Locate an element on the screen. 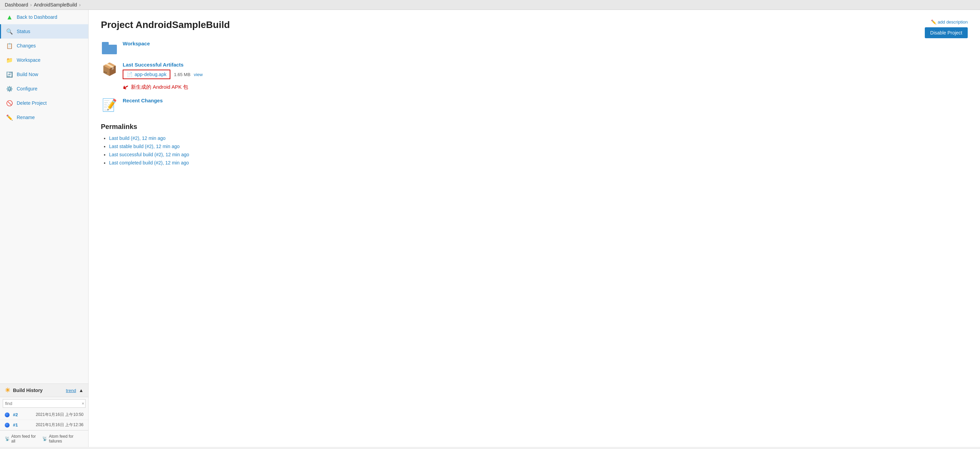  trend-link: trend is located at coordinates (72, 391).